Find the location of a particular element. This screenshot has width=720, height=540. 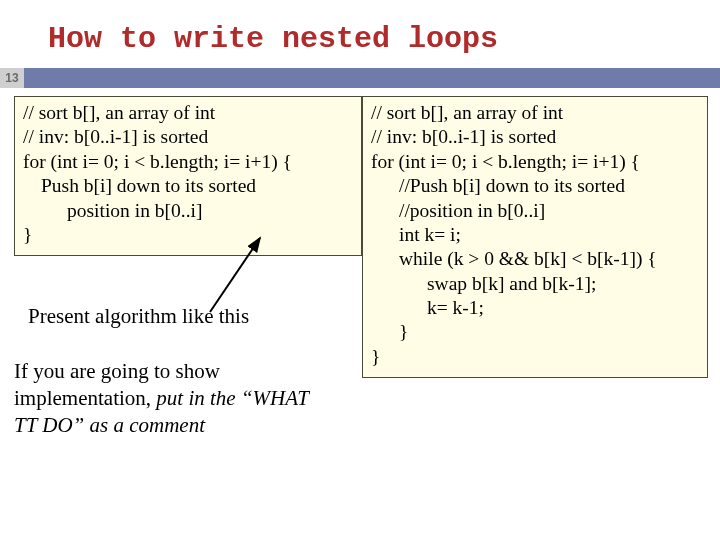

code-box-left: // sort b[], an array of int // inv: b[0… is located at coordinates (188, 176).